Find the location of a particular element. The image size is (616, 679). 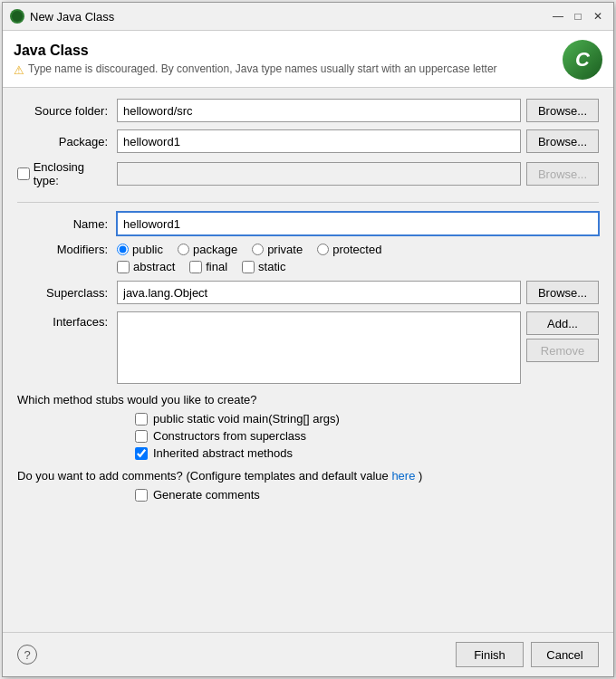

modifier-package-label: package is located at coordinates (207, 250).